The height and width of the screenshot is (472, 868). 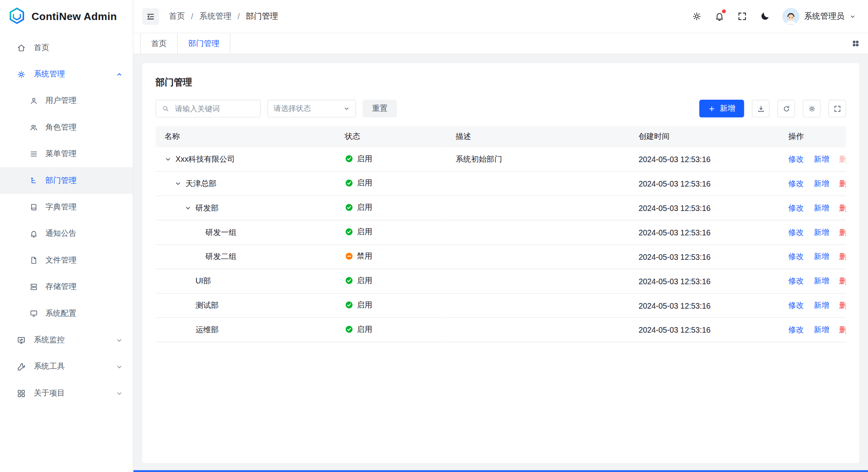 What do you see at coordinates (538, 183) in the screenshot?
I see `department-description` at bounding box center [538, 183].